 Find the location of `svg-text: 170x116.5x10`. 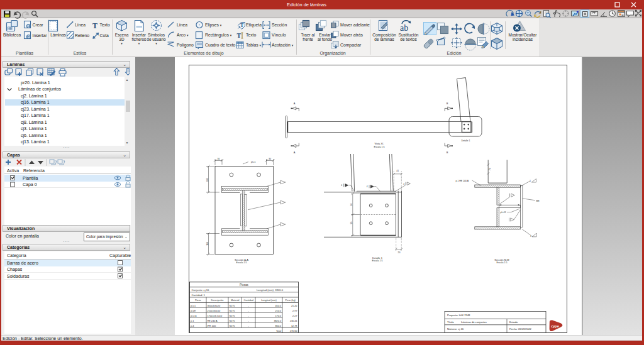

svg-text: 170x116.5x10 is located at coordinates (215, 316).